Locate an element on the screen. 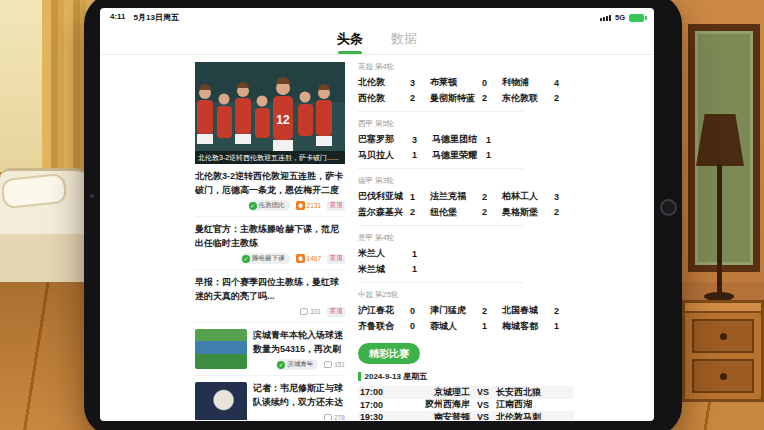 This screenshot has height=430, width=764. lamp-stem is located at coordinates (720, 230).